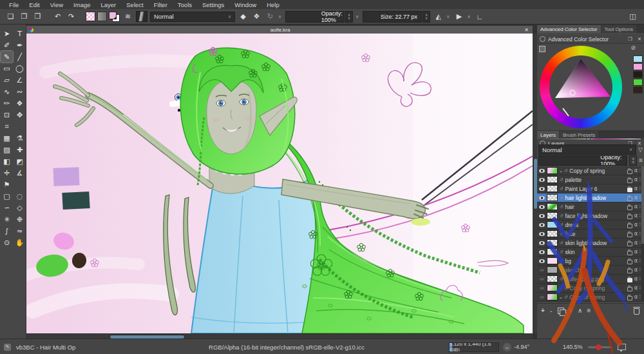 The width and height of the screenshot is (644, 354). What do you see at coordinates (71, 17) in the screenshot?
I see `redo-icon: ↷` at bounding box center [71, 17].